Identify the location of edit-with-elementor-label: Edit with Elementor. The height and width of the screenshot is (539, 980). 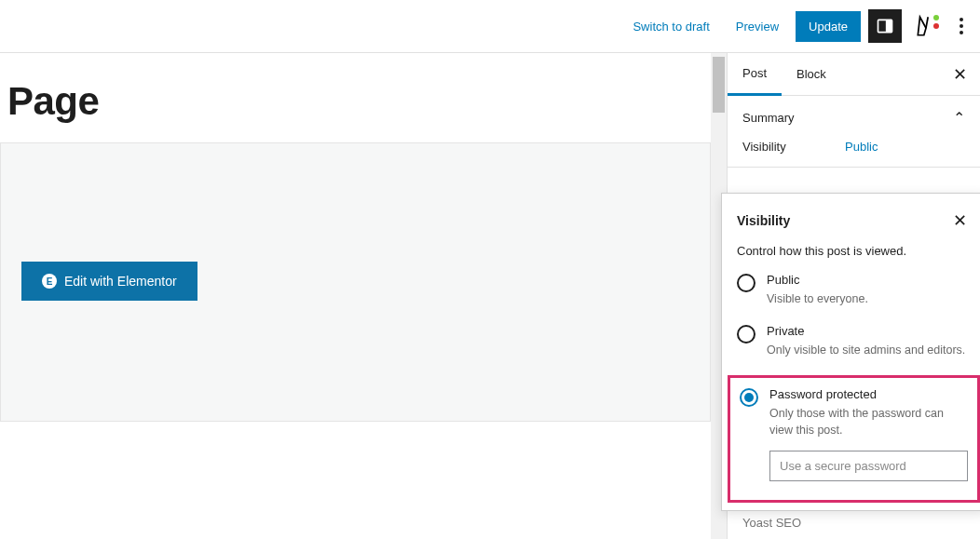
(121, 281).